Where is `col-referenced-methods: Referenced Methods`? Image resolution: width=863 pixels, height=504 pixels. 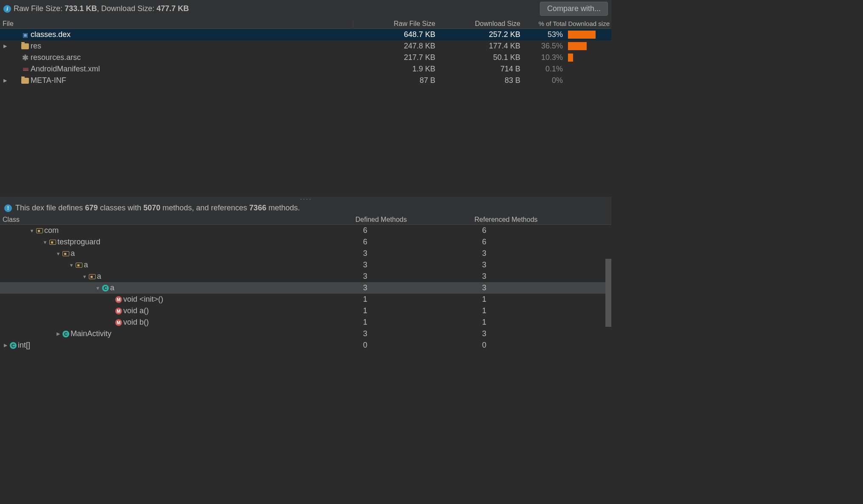
col-referenced-methods: Referenced Methods is located at coordinates (531, 220).